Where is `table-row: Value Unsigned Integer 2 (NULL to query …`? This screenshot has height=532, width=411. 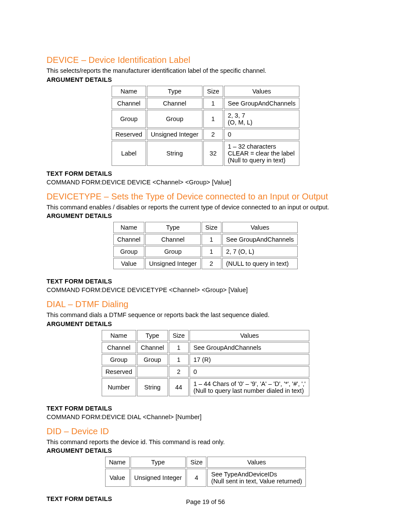
table-row: Value Unsigned Integer 2 (NULL to query … is located at coordinates (206, 264).